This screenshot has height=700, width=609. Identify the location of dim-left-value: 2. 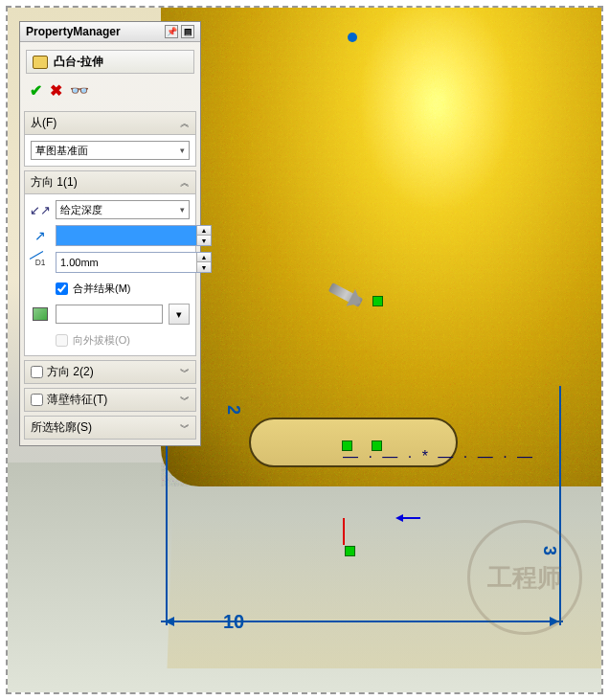
(234, 410).